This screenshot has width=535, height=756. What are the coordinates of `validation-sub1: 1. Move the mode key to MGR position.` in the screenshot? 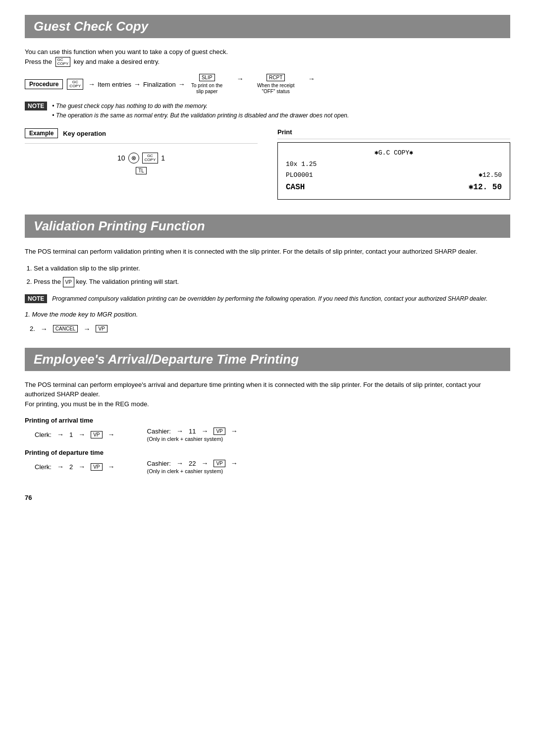 It's located at (268, 314).